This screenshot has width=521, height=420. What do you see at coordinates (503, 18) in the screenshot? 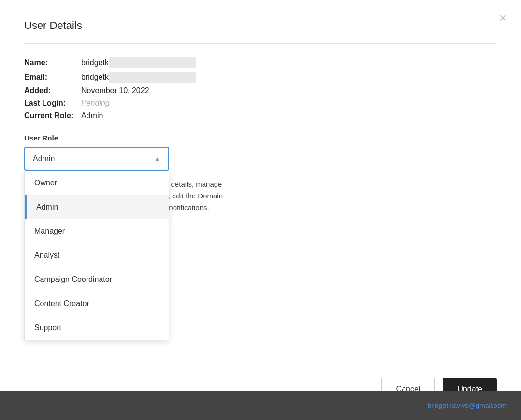
I see `close-button: ×` at bounding box center [503, 18].